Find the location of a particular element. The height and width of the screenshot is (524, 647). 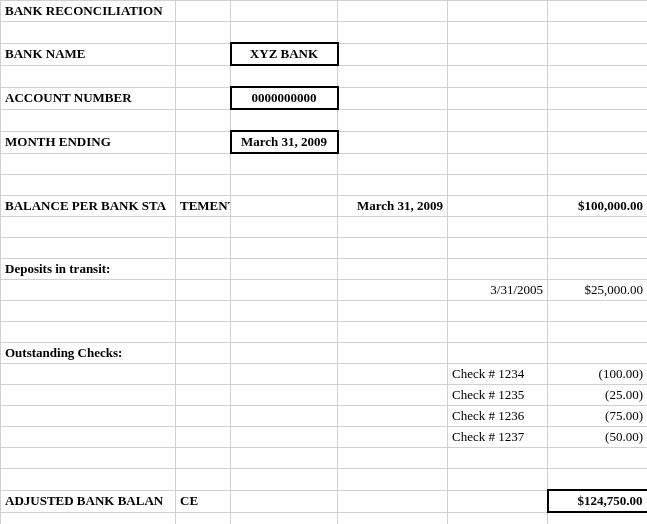

balance-per-bank-label-b: TEMENT is located at coordinates (204, 206).